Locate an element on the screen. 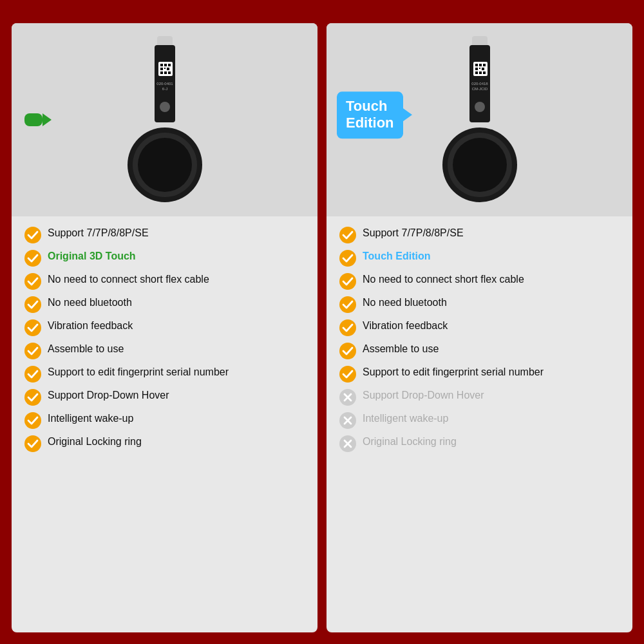  svg-text: CM-JCID is located at coordinates (479, 89).